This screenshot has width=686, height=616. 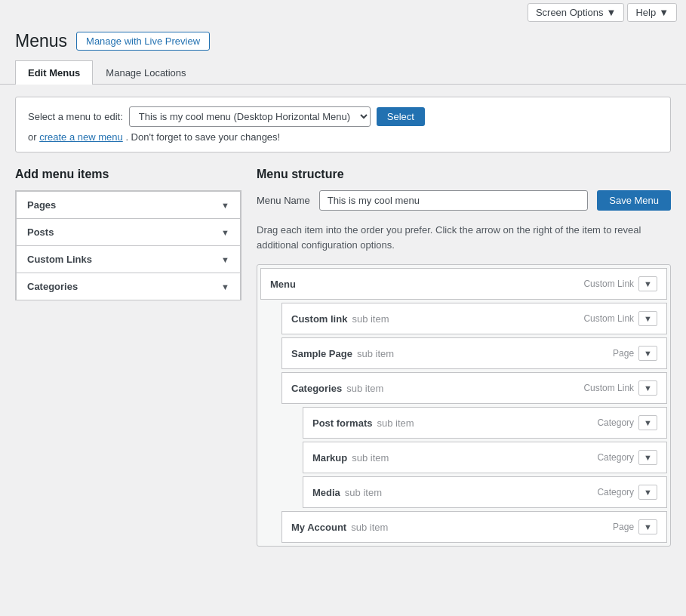 I want to click on menu-item-custom-link-type: Custom Link, so click(x=608, y=319).